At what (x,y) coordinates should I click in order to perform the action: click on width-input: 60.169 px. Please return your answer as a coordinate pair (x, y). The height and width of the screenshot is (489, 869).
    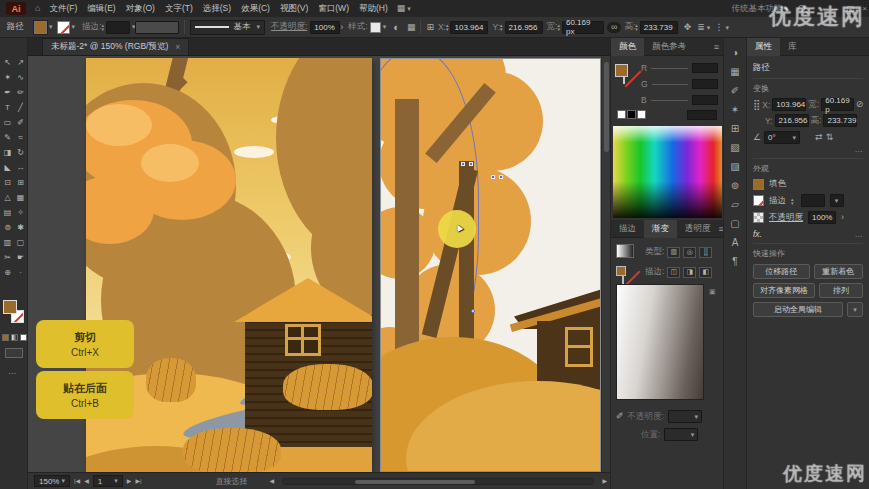
    Looking at the image, I should click on (583, 28).